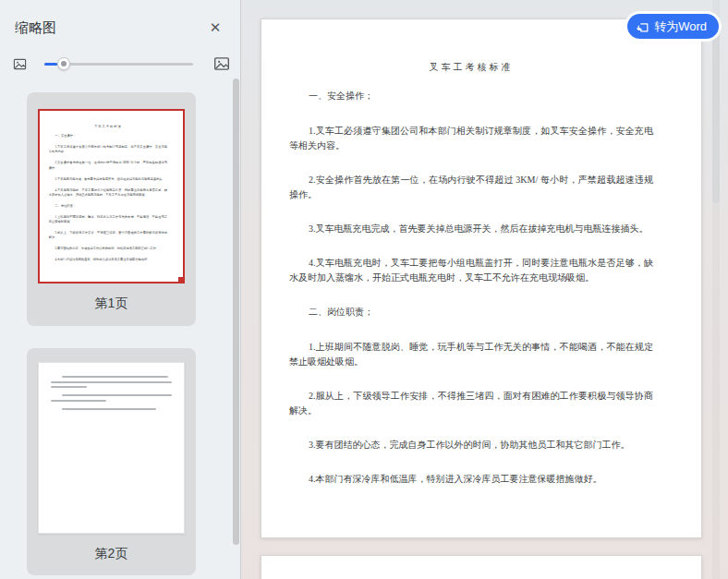 Image resolution: width=728 pixels, height=579 pixels. I want to click on thumbnail-page-2-preview, so click(111, 448).